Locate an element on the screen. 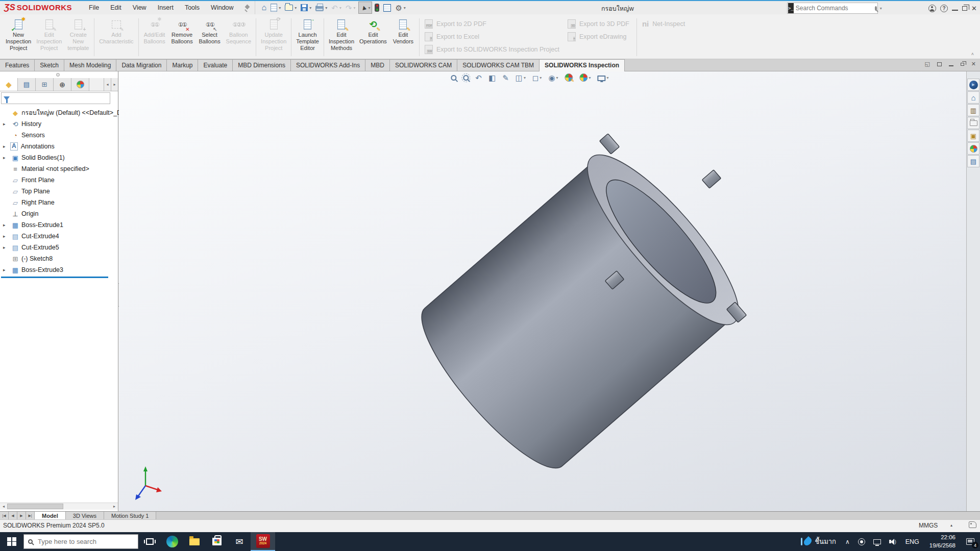  properties-button is located at coordinates (387, 8).